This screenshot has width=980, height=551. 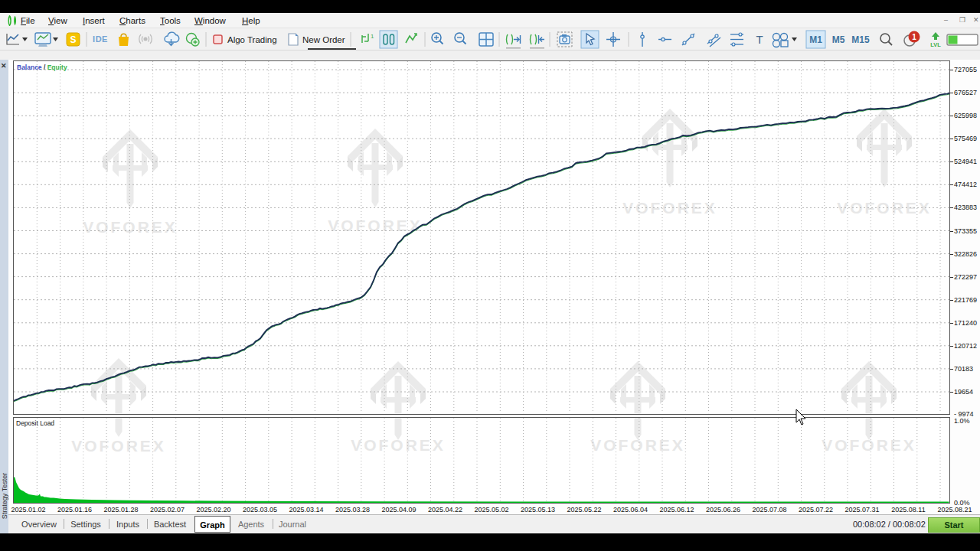 What do you see at coordinates (861, 40) in the screenshot?
I see `svg-text: M15` at bounding box center [861, 40].